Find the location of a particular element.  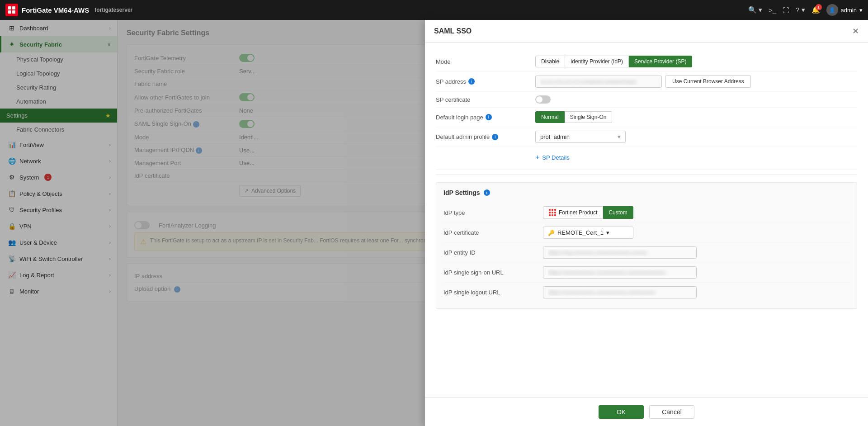

user-label: admin is located at coordinates (849, 10).